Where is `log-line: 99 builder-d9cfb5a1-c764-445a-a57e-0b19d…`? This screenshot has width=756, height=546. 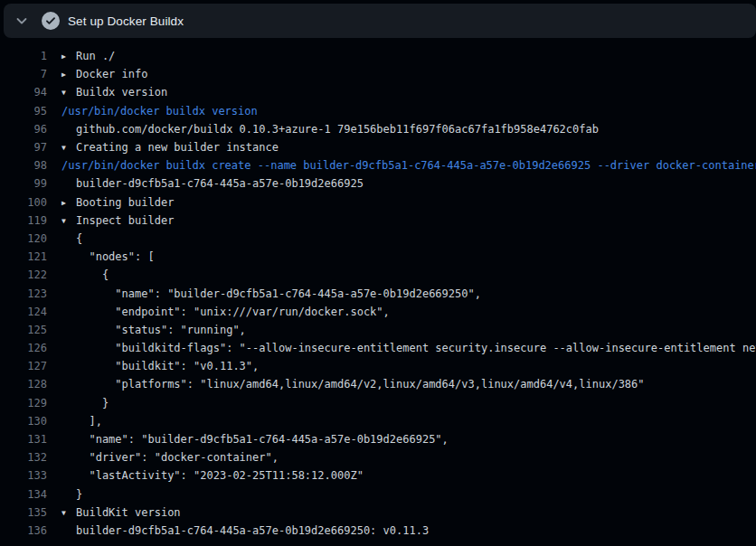 log-line: 99 builder-d9cfb5a1-c764-445a-a57e-0b19d… is located at coordinates (378, 184).